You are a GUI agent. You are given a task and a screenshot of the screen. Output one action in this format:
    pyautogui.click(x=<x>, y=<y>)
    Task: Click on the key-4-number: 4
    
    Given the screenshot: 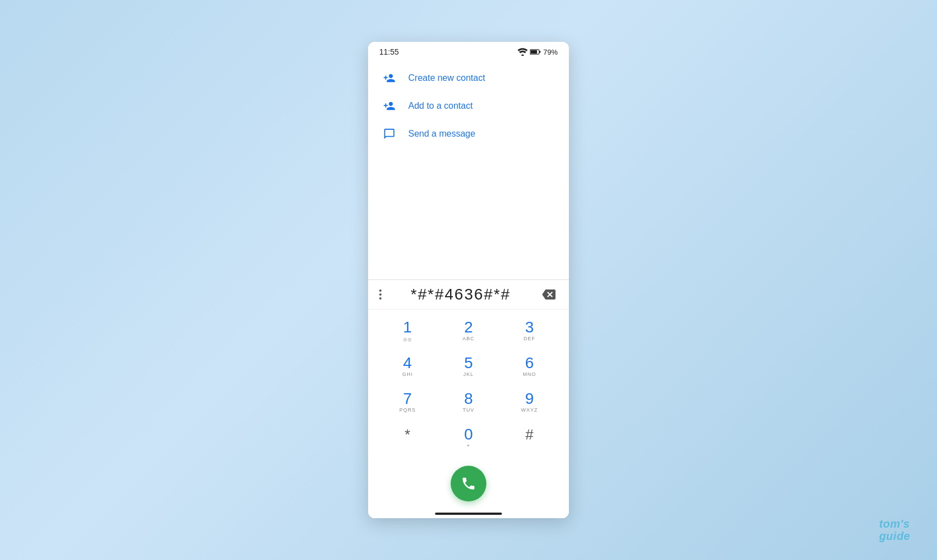 What is the action you would take?
    pyautogui.click(x=408, y=364)
    